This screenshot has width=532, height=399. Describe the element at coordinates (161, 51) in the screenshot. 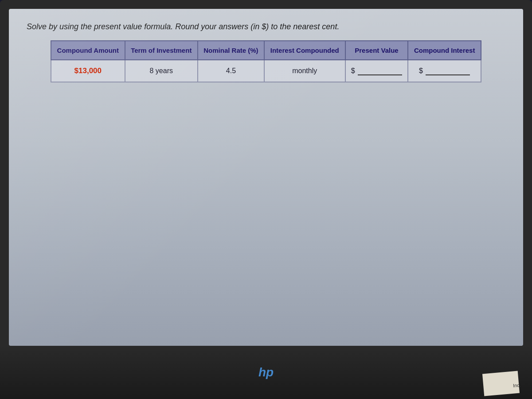

I see `header-term-investment: Term of Investment` at that location.